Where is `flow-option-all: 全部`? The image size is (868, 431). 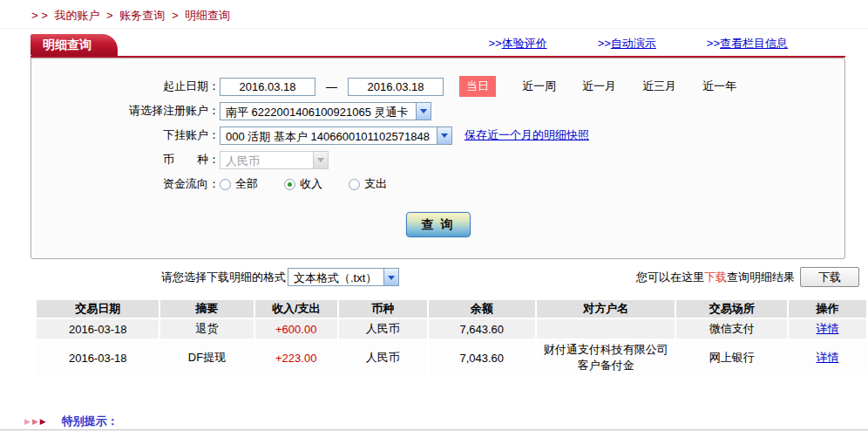
flow-option-all: 全部 is located at coordinates (239, 184).